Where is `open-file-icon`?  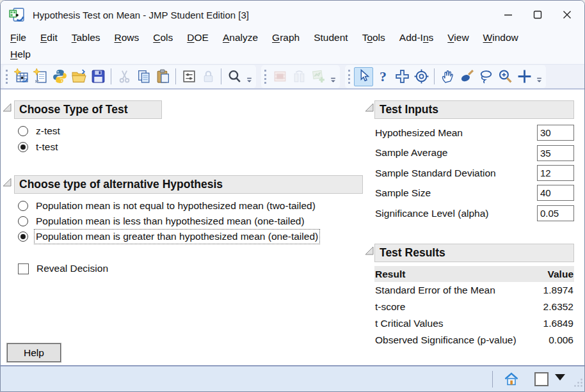 open-file-icon is located at coordinates (79, 77).